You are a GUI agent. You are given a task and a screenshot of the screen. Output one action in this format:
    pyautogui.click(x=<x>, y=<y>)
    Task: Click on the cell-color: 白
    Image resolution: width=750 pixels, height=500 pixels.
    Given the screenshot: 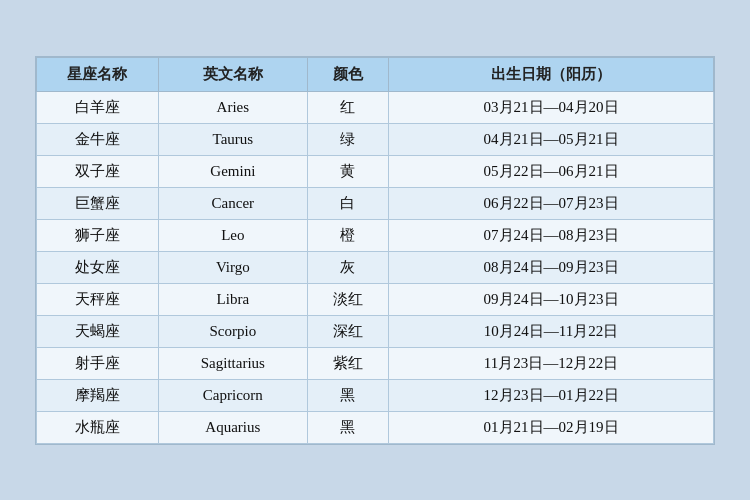 What is the action you would take?
    pyautogui.click(x=348, y=203)
    